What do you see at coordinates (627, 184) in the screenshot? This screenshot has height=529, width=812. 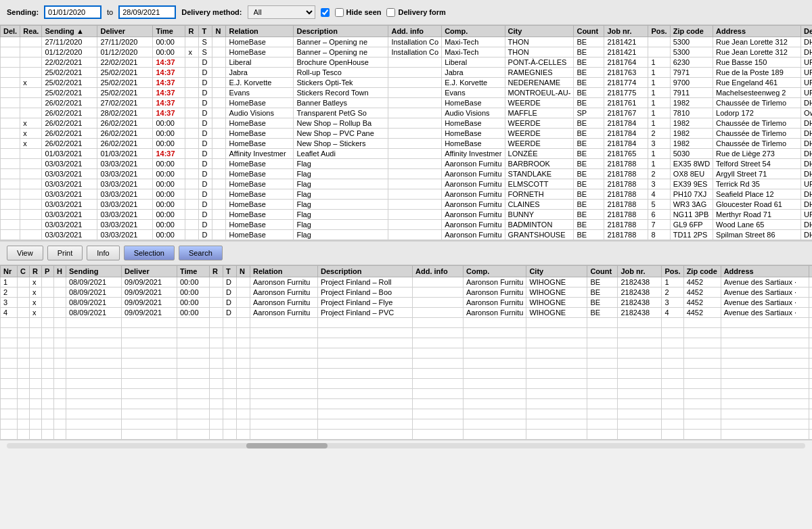 I see `table-cell: 2181788` at bounding box center [627, 184].